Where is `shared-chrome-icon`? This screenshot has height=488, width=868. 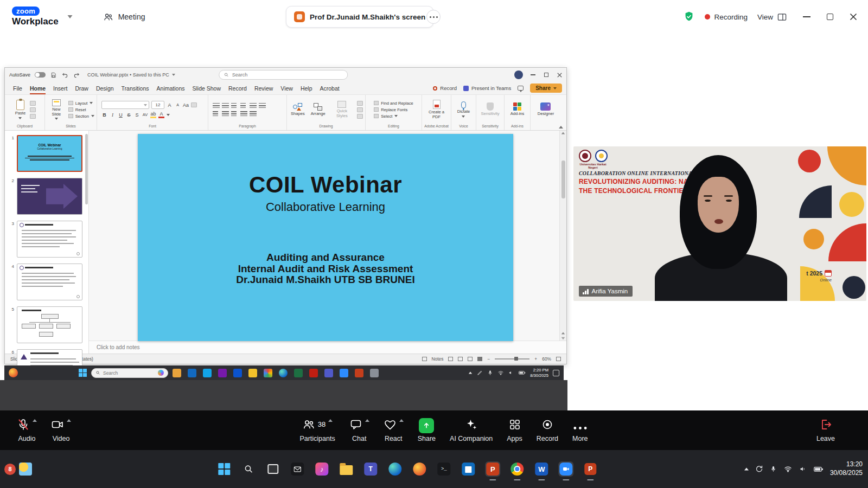
shared-chrome-icon is located at coordinates (268, 373).